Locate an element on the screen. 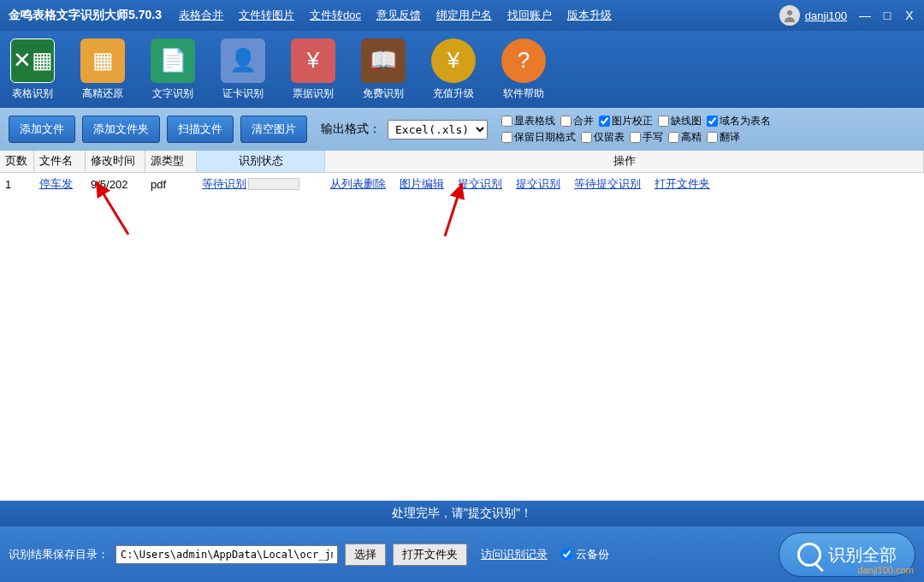 This screenshot has height=582, width=924. cell-source: pdf is located at coordinates (171, 185).